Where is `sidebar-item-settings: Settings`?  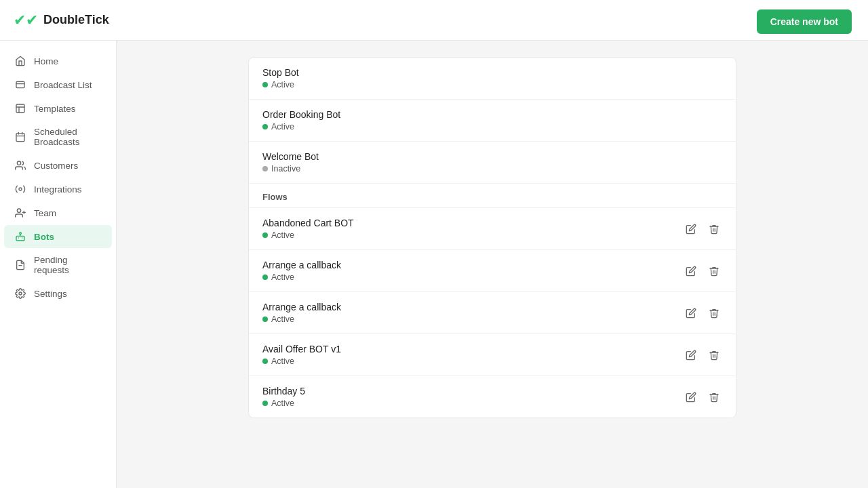
sidebar-item-settings: Settings is located at coordinates (58, 293).